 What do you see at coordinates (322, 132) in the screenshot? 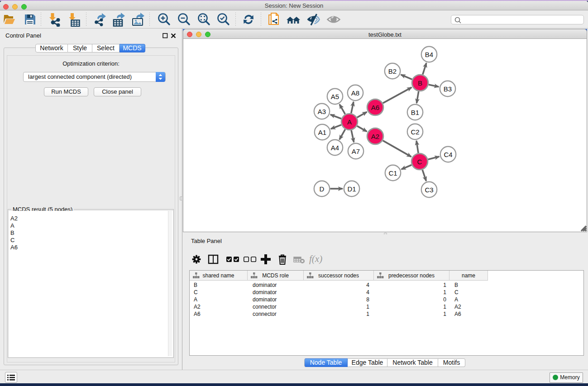
I see `svg-text: A1` at bounding box center [322, 132].